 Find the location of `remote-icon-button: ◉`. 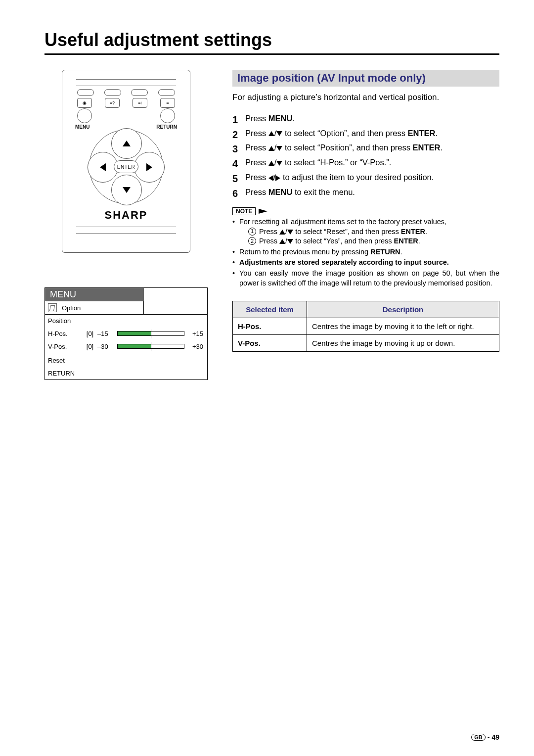

remote-icon-button: ◉ is located at coordinates (85, 103).